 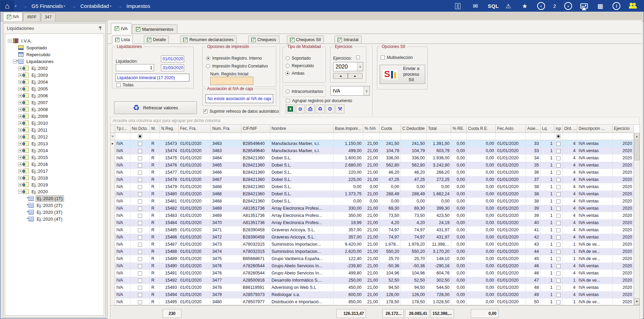 What do you see at coordinates (525, 6) in the screenshot?
I see `favorites-star-icon: ★` at bounding box center [525, 6].